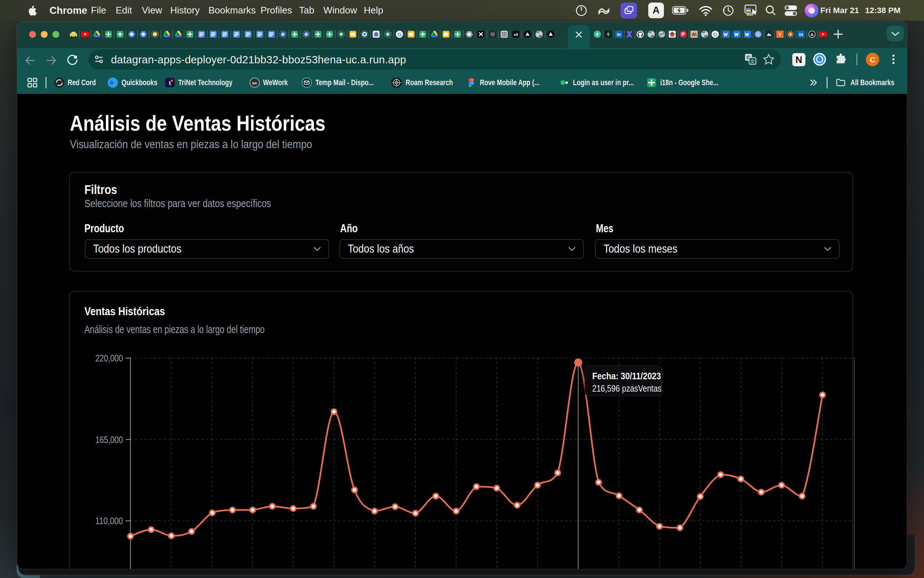 This screenshot has width=924, height=578. I want to click on svg-text: v0, so click(516, 34).